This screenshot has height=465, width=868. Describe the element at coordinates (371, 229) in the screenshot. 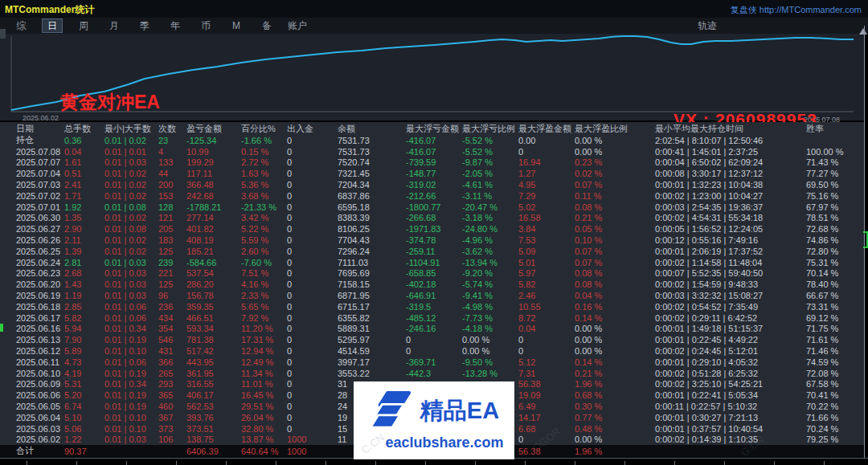

I see `cell: 8106.25` at that location.